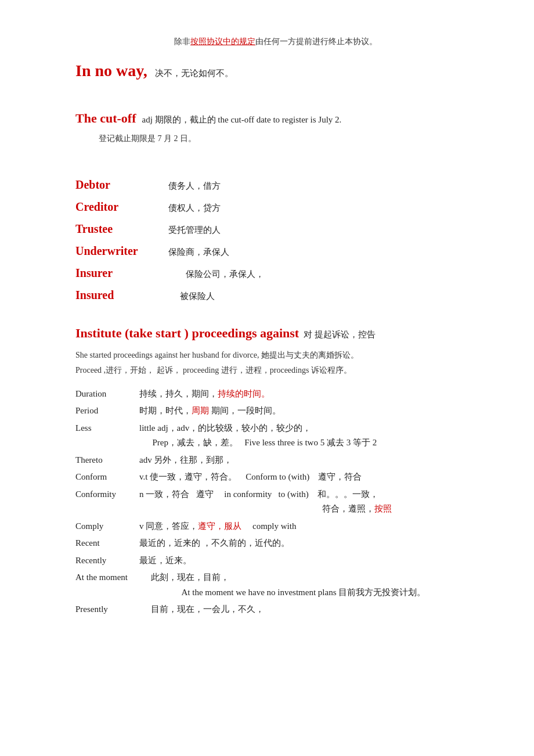 The height and width of the screenshot is (756, 534). I want to click on top-note-suffix: 由任何一方提前进行终止本协议。, so click(316, 42).